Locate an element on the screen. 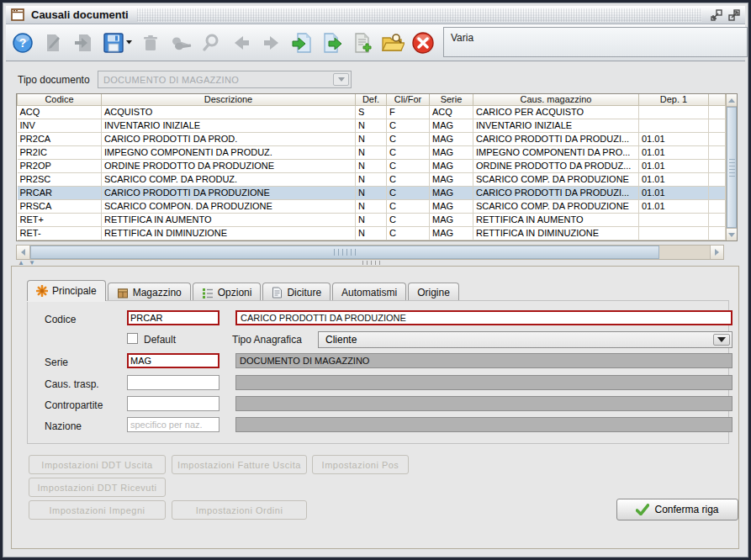 This screenshot has height=560, width=751. scroll-right-icon is located at coordinates (717, 252).